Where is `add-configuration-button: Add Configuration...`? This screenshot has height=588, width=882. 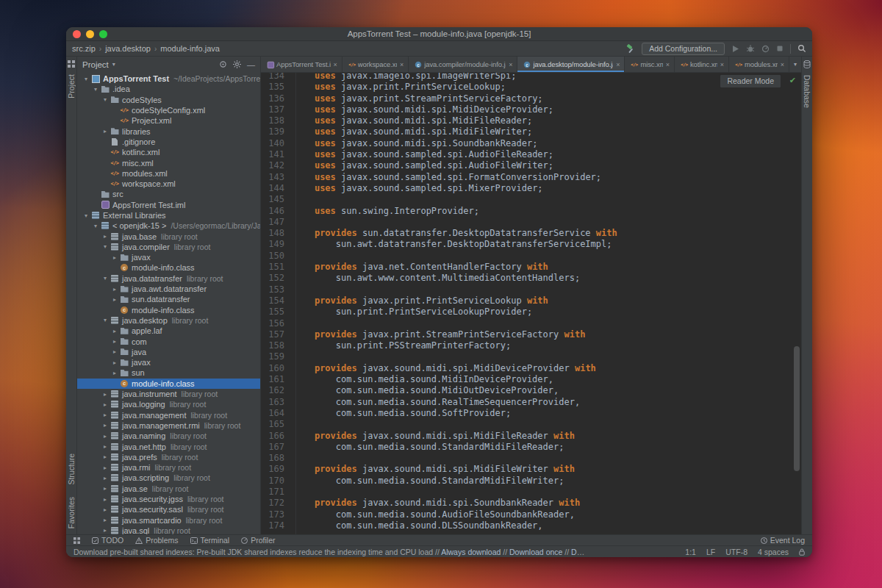 add-configuration-button: Add Configuration... is located at coordinates (684, 49).